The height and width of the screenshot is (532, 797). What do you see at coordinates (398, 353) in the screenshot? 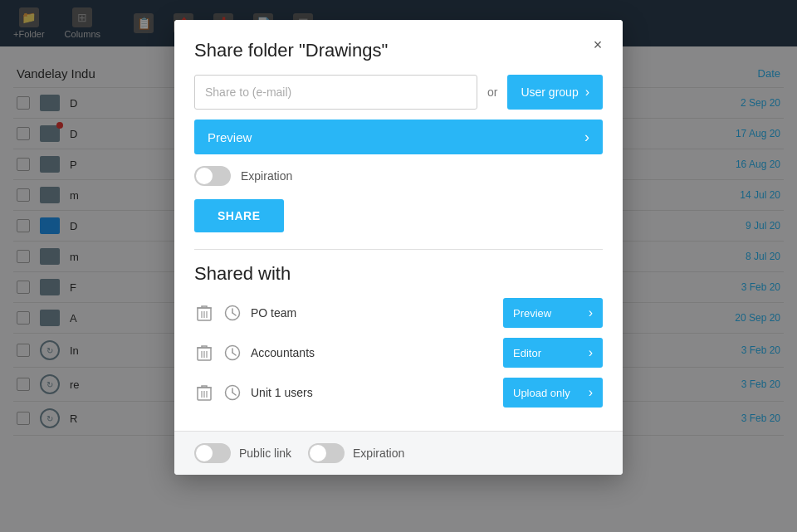
I see `shared-item-accountants: Accountants Editor ›` at bounding box center [398, 353].